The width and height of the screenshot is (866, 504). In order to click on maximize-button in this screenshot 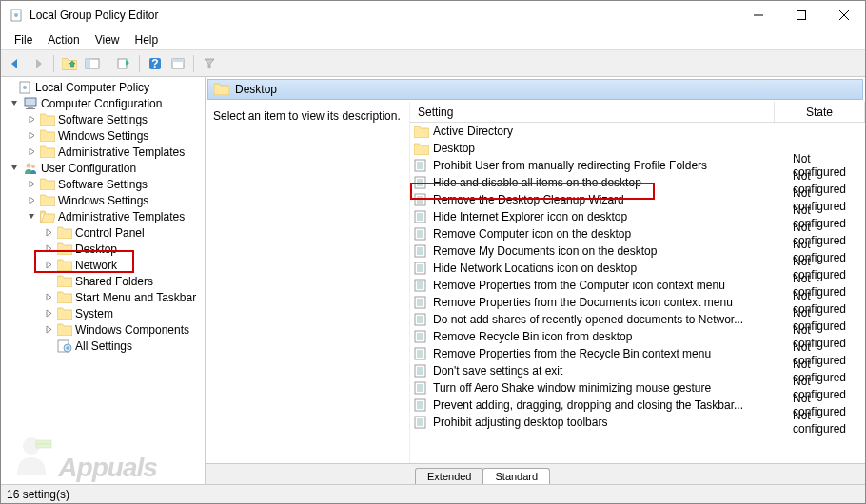, I will do `click(801, 15)`.